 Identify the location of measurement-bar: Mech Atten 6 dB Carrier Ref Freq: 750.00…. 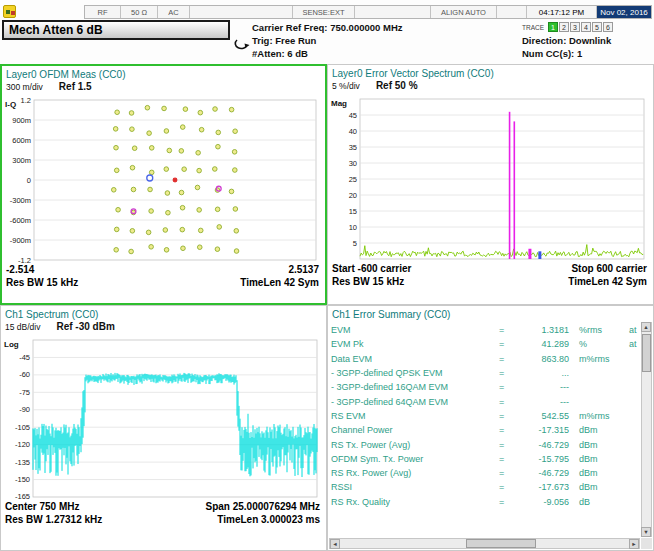
(327, 42).